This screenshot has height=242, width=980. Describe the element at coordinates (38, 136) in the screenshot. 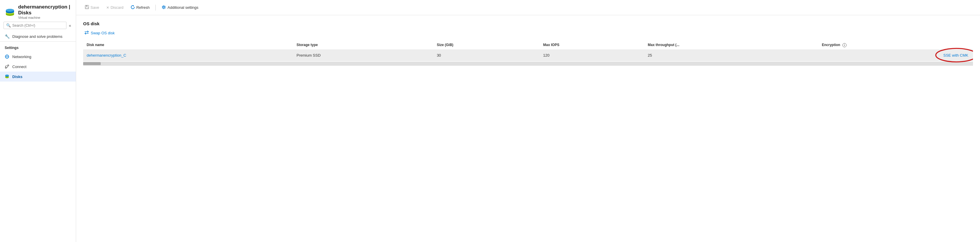

I see `sidebar-nav: 🔧 Diagnose and solve problems Settings N…` at that location.